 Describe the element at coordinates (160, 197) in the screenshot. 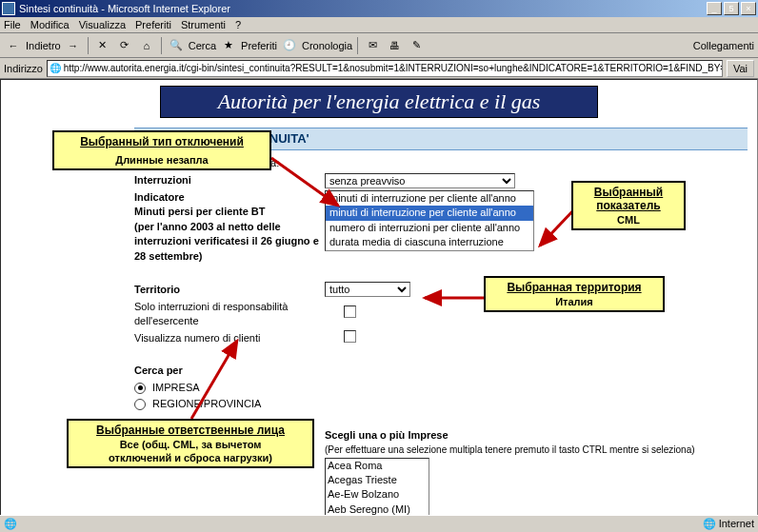

I see `indicatore-label: Indicatore` at that location.